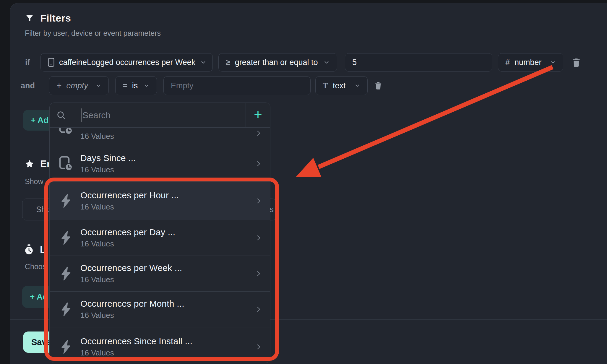 This screenshot has width=607, height=364. Describe the element at coordinates (137, 341) in the screenshot. I see `item-title: Occurrences Since Install ...` at that location.